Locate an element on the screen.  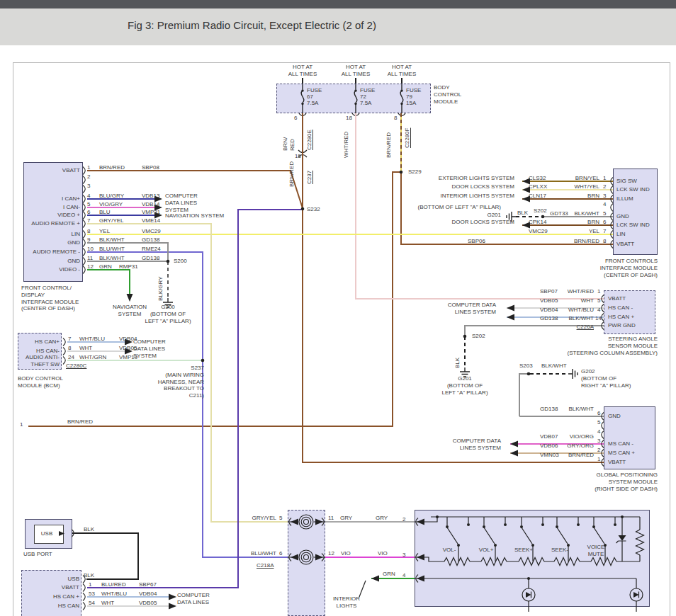
cs-connector: C218A is located at coordinates (265, 566).